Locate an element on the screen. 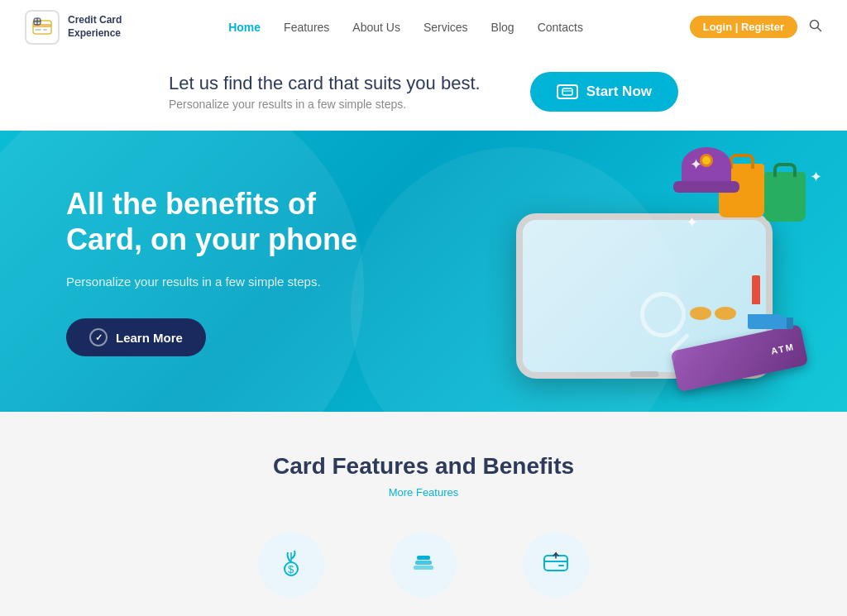 This screenshot has width=847, height=616. promo-text: Let us find the card that suits you best… is located at coordinates (324, 92).